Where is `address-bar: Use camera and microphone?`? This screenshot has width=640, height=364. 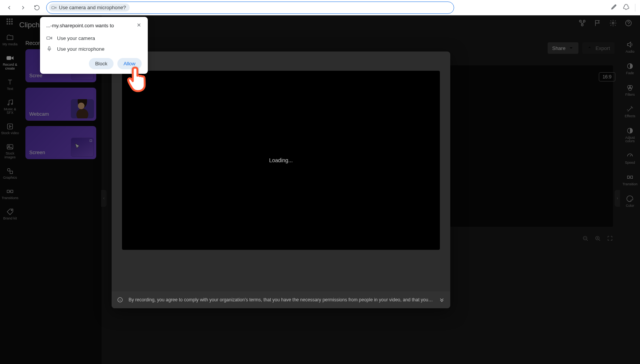 address-bar: Use camera and microphone? is located at coordinates (250, 8).